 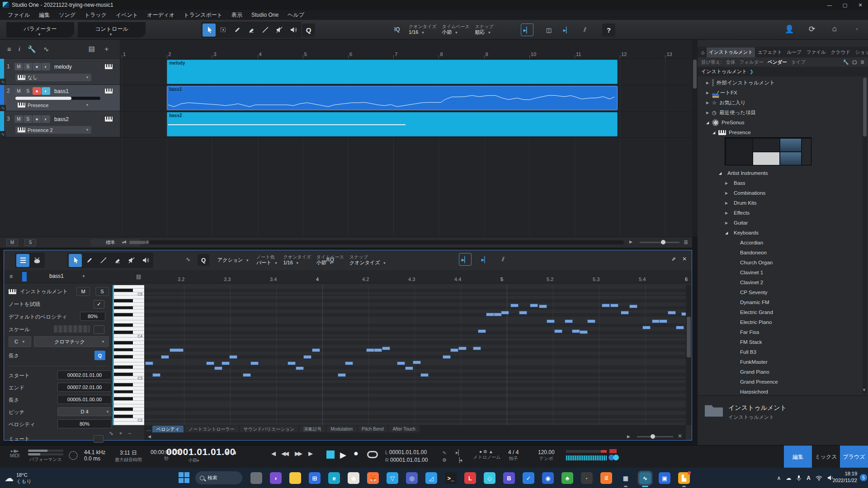 I want to click on browser-scrollbar, so click(x=865, y=236).